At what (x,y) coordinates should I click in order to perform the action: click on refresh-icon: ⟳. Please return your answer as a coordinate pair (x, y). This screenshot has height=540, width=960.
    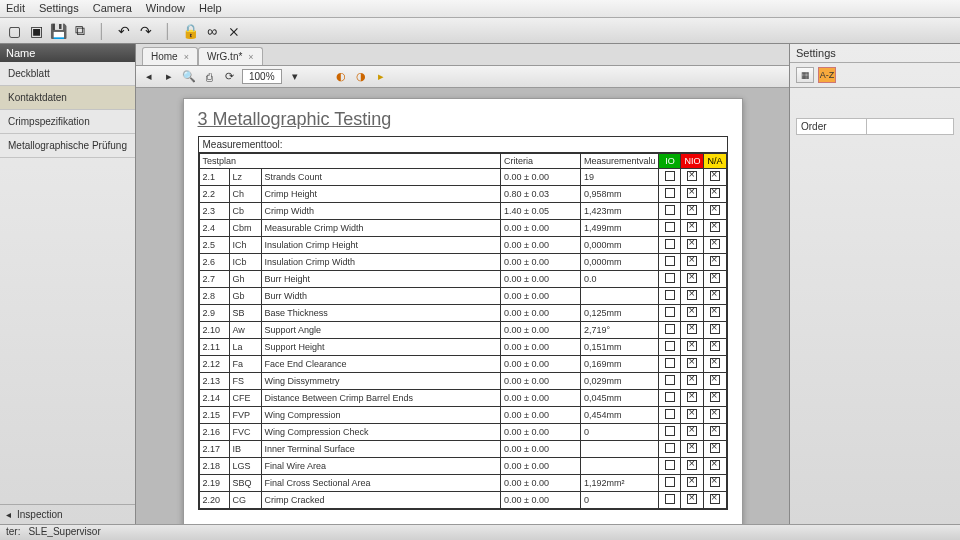
    Looking at the image, I should click on (229, 77).